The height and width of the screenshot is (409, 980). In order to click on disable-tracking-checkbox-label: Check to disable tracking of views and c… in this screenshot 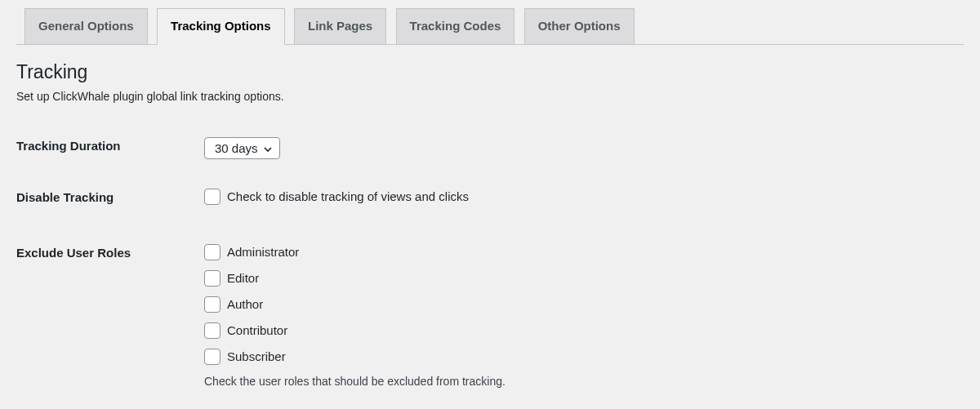, I will do `click(348, 196)`.